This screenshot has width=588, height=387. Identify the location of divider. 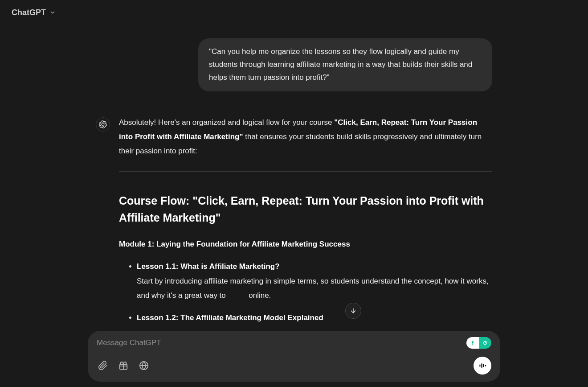
(306, 171).